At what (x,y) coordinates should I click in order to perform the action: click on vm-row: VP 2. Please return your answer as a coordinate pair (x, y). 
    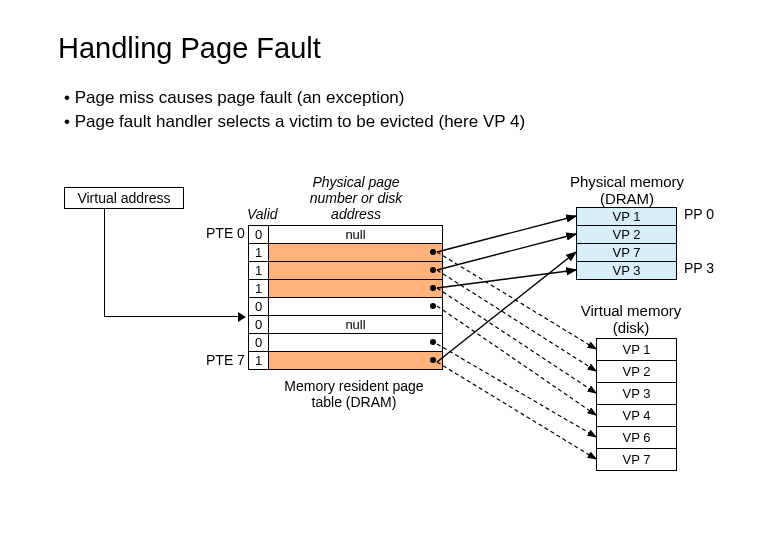
    Looking at the image, I should click on (637, 372).